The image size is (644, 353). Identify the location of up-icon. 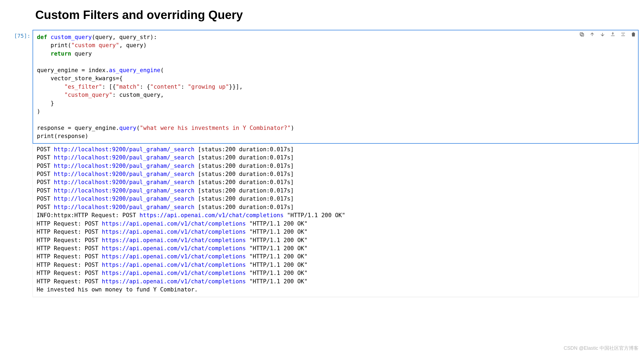
(592, 34).